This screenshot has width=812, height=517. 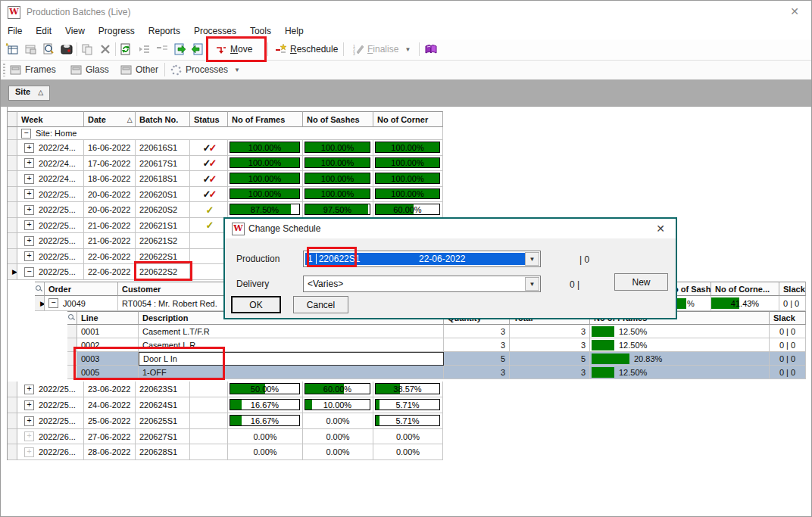 I want to click on header-no-of-frames: No of Frames, so click(x=265, y=120).